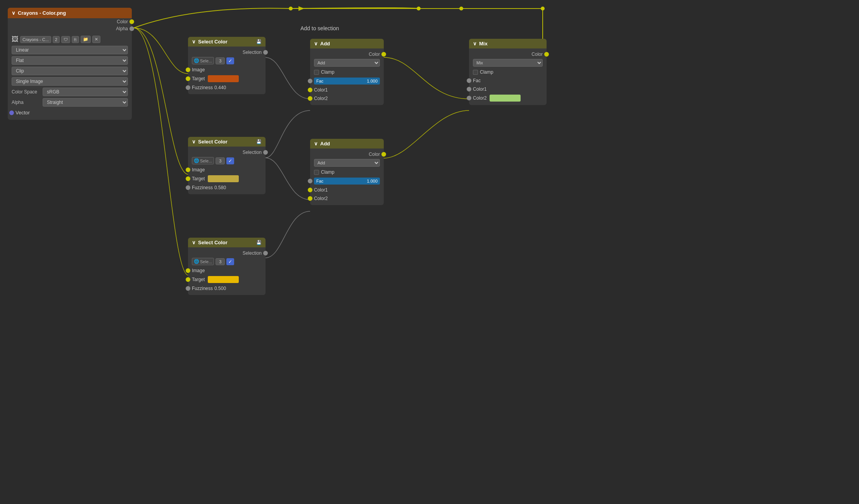  Describe the element at coordinates (227, 166) in the screenshot. I see `select-color-node-2: ∨ Select Color 💾 Selection 🌐 Sele... 3 ✓…` at that location.